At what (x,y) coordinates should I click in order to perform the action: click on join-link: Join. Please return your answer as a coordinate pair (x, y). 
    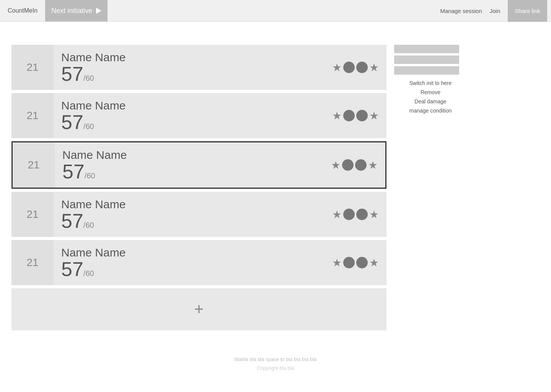
    Looking at the image, I should click on (495, 11).